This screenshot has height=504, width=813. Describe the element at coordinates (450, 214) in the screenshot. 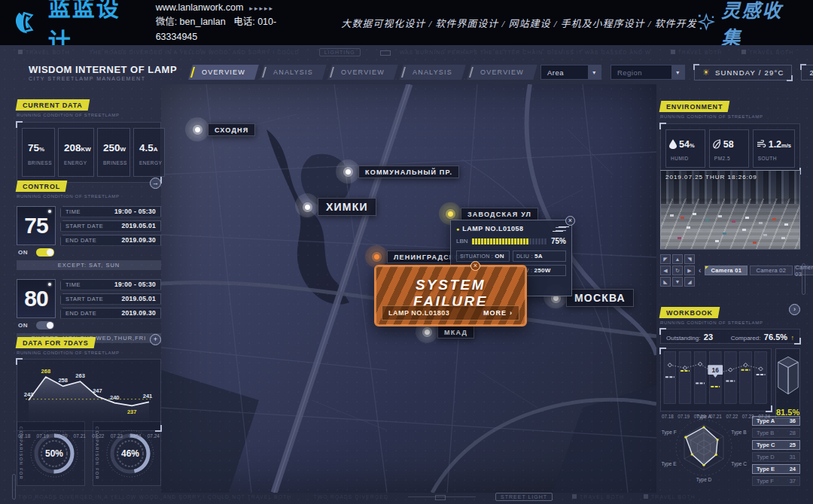

I see `lamp-pin-warning-icon` at that location.